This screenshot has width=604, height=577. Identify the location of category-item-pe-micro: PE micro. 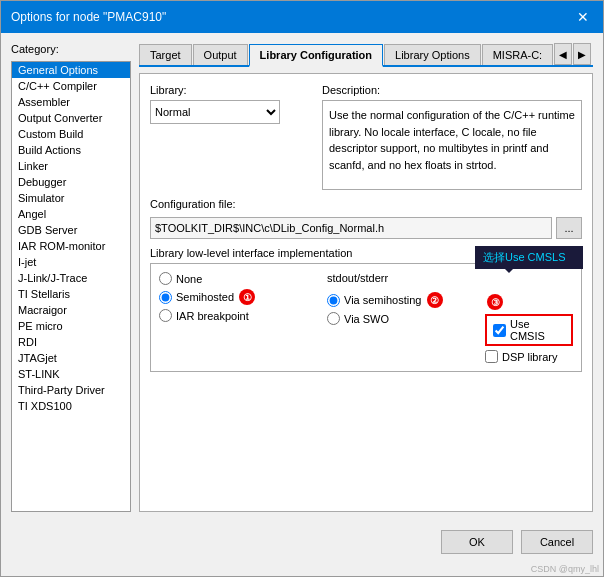
(71, 326).